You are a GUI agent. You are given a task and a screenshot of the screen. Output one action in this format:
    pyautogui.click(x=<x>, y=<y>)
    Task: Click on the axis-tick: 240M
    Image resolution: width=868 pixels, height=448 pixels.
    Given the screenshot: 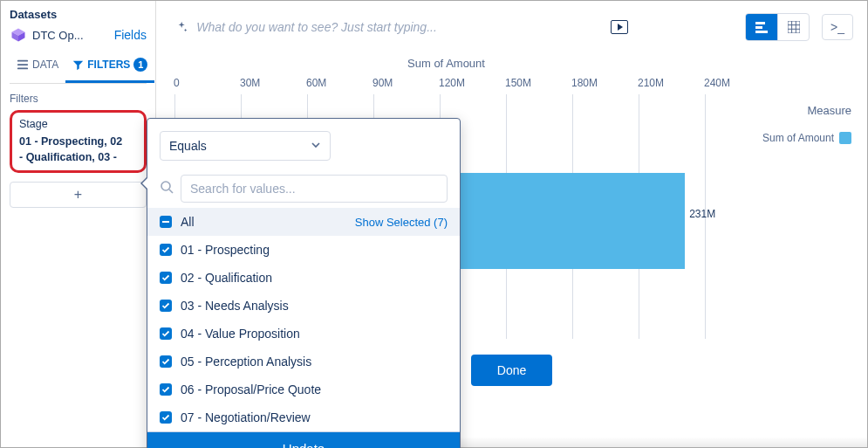 What is the action you would take?
    pyautogui.click(x=737, y=83)
    